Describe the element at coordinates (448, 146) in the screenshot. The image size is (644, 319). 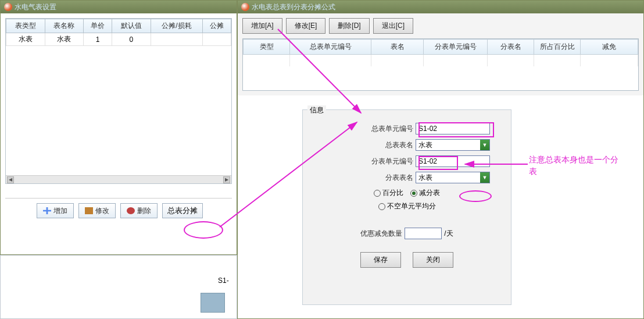
I see `main-name-value: 水表` at that location.